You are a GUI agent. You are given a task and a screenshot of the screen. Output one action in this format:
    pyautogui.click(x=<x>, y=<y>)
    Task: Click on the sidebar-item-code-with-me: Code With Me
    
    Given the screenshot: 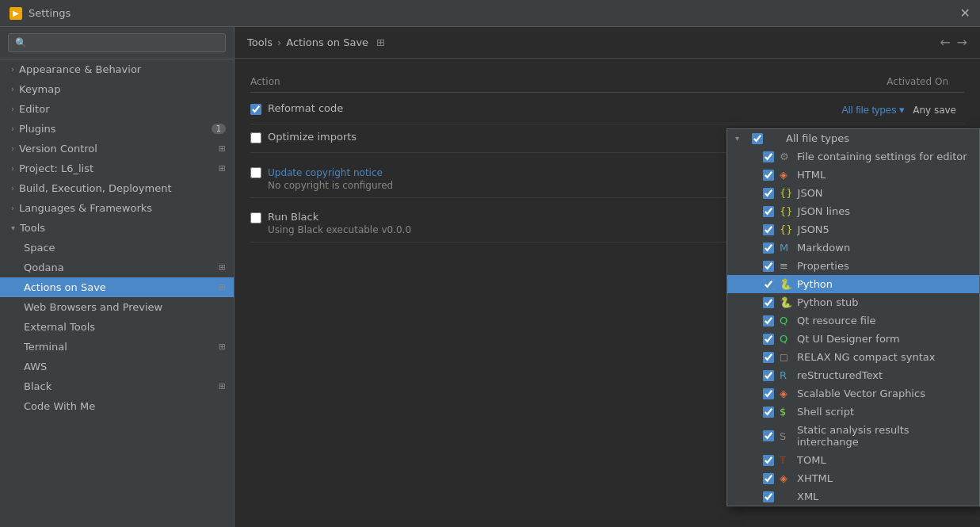 What is the action you would take?
    pyautogui.click(x=117, y=406)
    